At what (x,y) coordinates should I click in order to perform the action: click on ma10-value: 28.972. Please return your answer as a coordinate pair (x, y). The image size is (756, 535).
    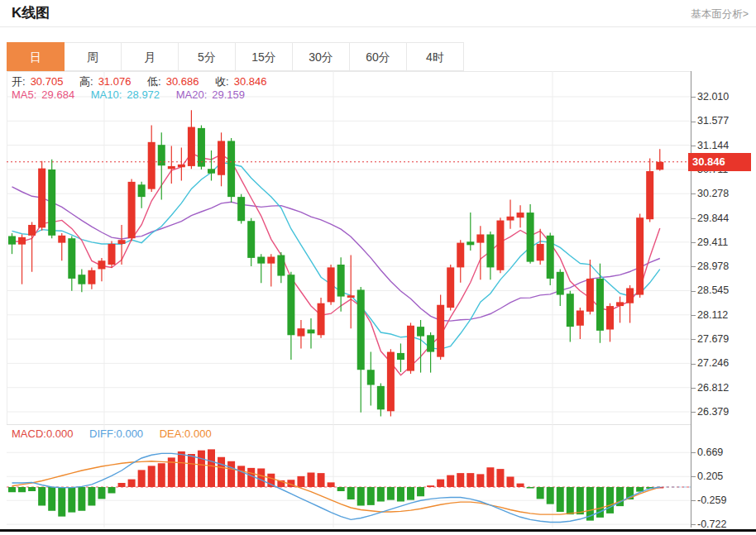
    Looking at the image, I should click on (143, 94).